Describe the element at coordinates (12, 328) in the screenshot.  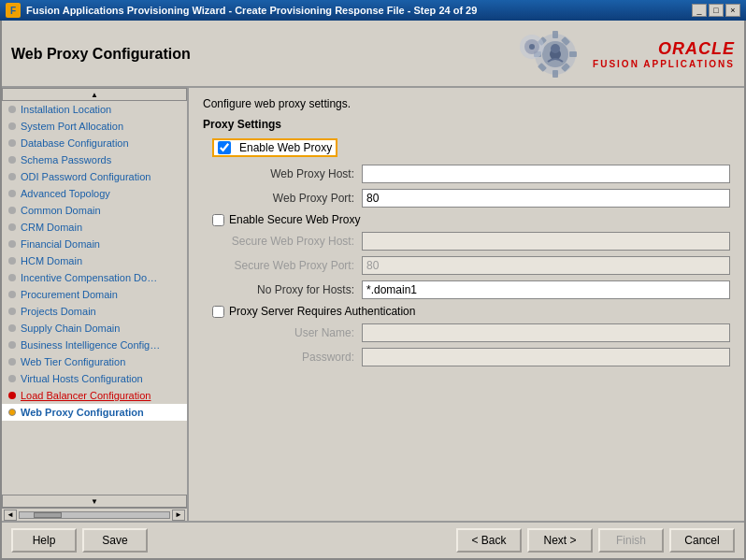
I see `nav-dot-supply-chain-domain` at that location.